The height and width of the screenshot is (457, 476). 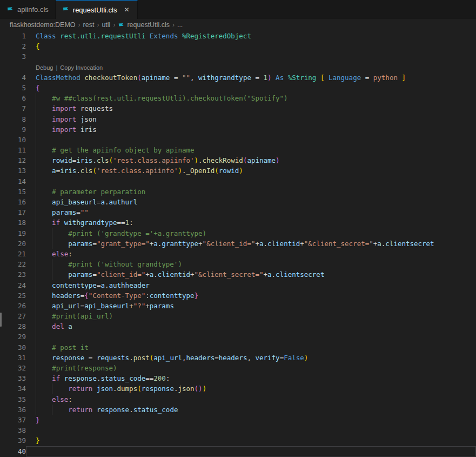 What do you see at coordinates (173, 25) in the screenshot?
I see `chevron-right-icon: ›` at bounding box center [173, 25].